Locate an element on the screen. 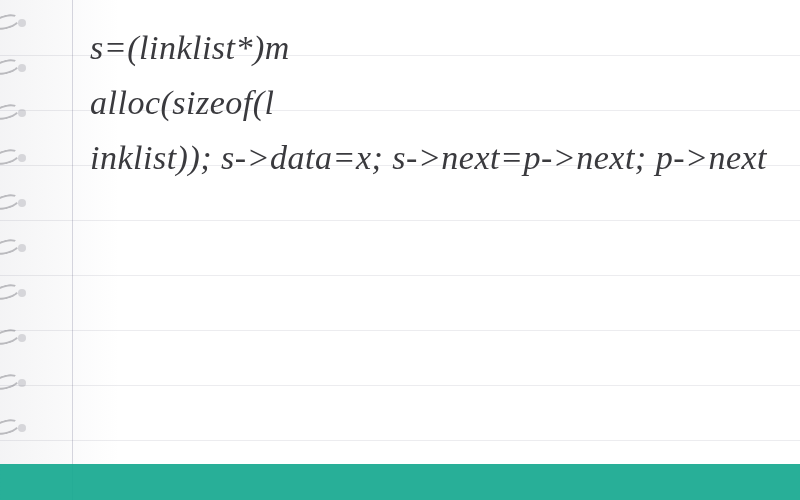  footer-bar is located at coordinates (400, 482).